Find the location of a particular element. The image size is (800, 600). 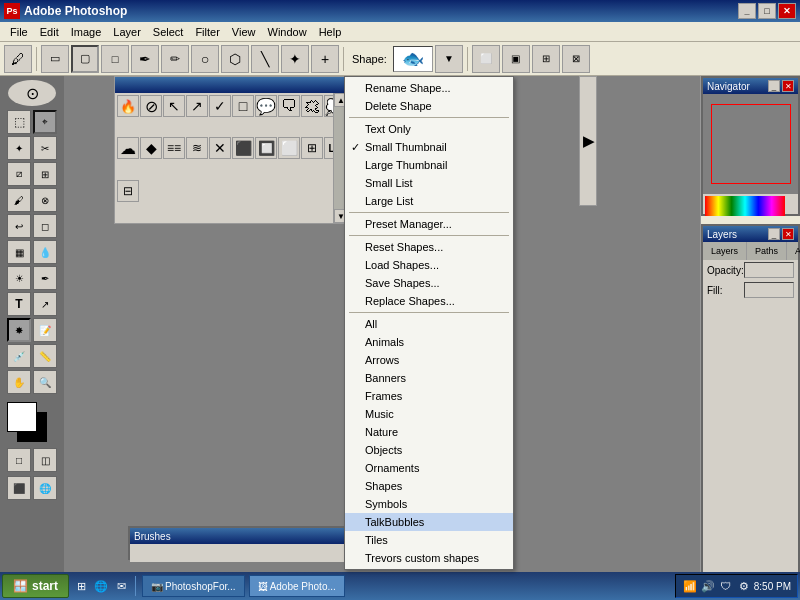

shape-option-1: ⬜ is located at coordinates (486, 59).